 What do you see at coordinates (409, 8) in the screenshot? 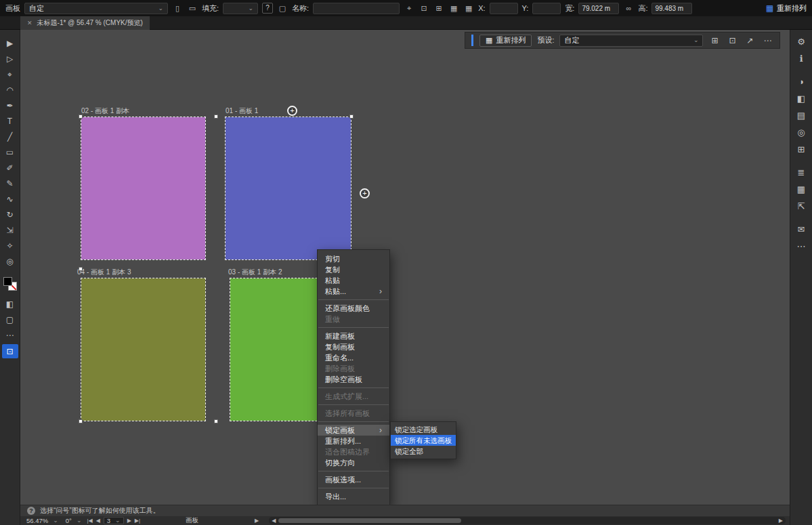
I see `reference-point-icon: ⌖` at bounding box center [409, 8].